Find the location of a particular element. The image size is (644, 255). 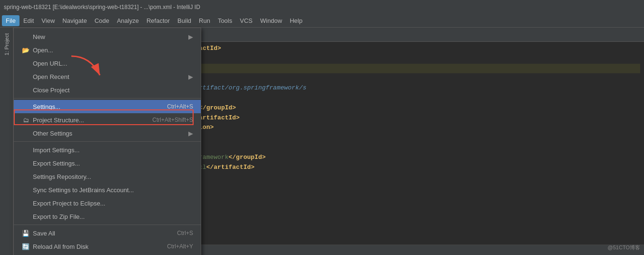

menu-help: Help is located at coordinates (296, 21).